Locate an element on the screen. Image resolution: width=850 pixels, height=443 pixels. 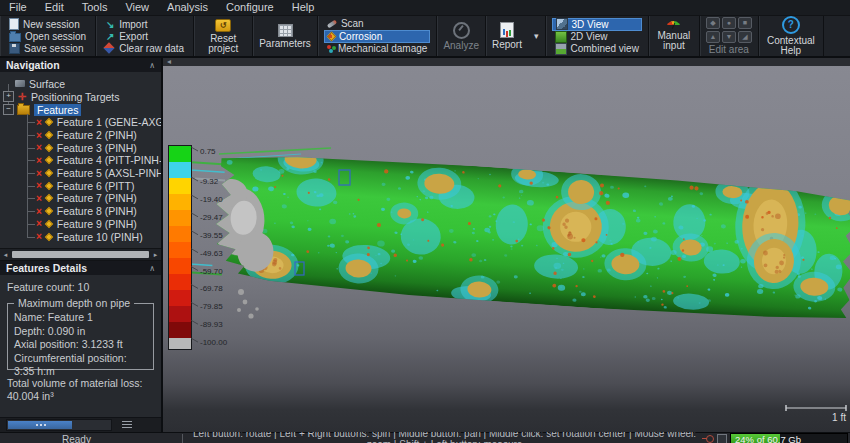
bottom-scrollbar-track is located at coordinates (59, 425).